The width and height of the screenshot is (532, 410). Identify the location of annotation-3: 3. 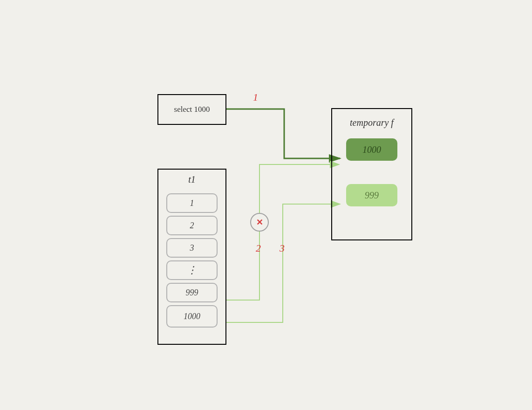
(282, 248).